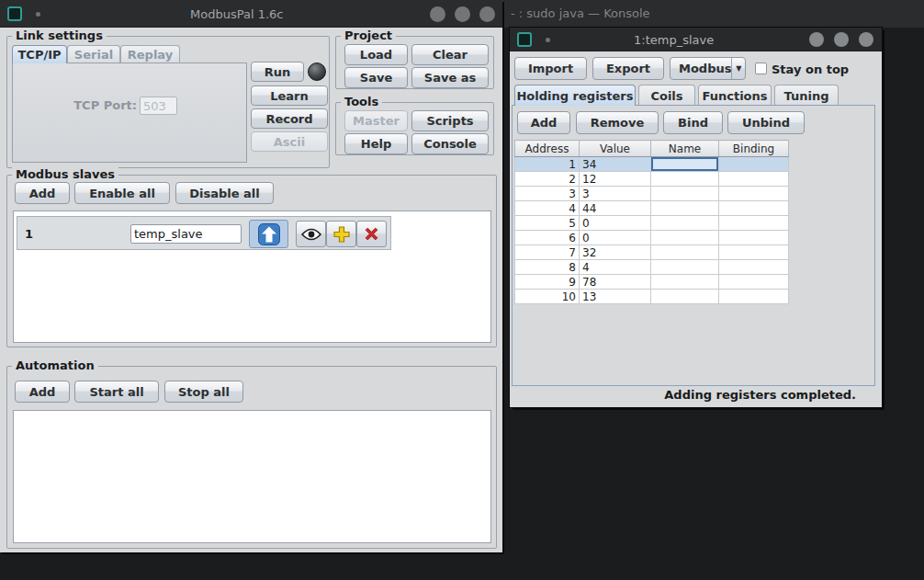 The image size is (924, 580). I want to click on import-button: Import, so click(551, 68).